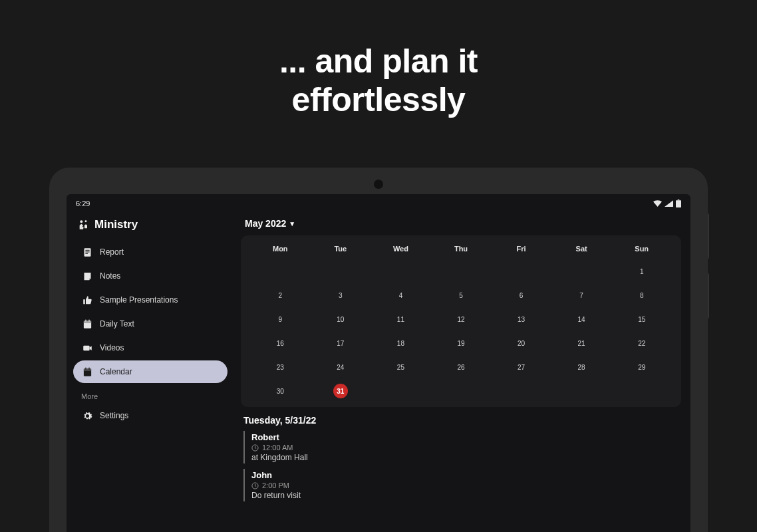 Image resolution: width=757 pixels, height=532 pixels. Describe the element at coordinates (462, 295) in the screenshot. I see `calendar-day-cell: 5` at that location.